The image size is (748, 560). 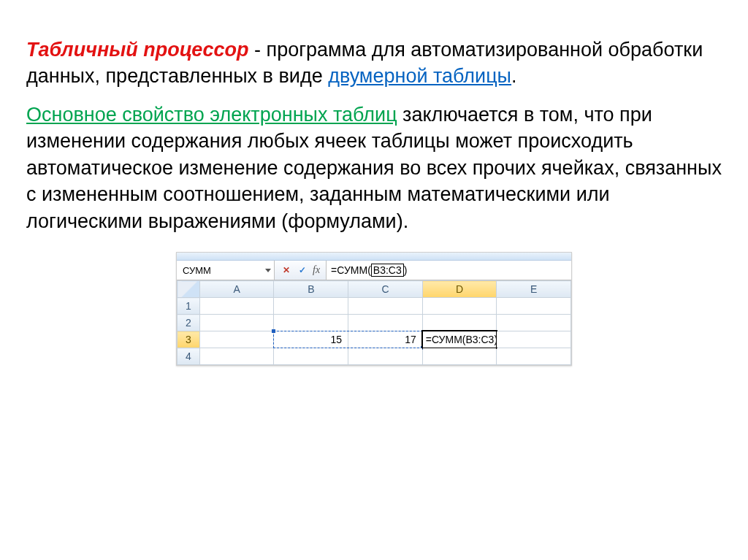 What do you see at coordinates (188, 340) in the screenshot?
I see `row-header-3: 3` at bounding box center [188, 340].